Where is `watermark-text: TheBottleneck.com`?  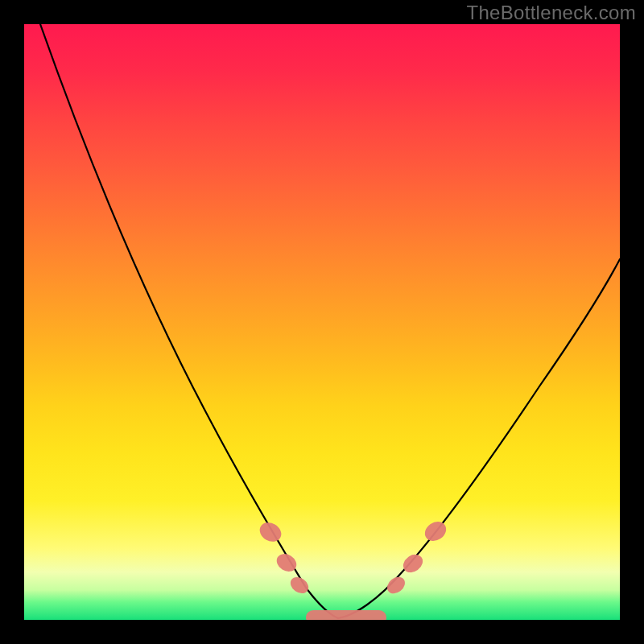 watermark-text: TheBottleneck.com is located at coordinates (551, 13).